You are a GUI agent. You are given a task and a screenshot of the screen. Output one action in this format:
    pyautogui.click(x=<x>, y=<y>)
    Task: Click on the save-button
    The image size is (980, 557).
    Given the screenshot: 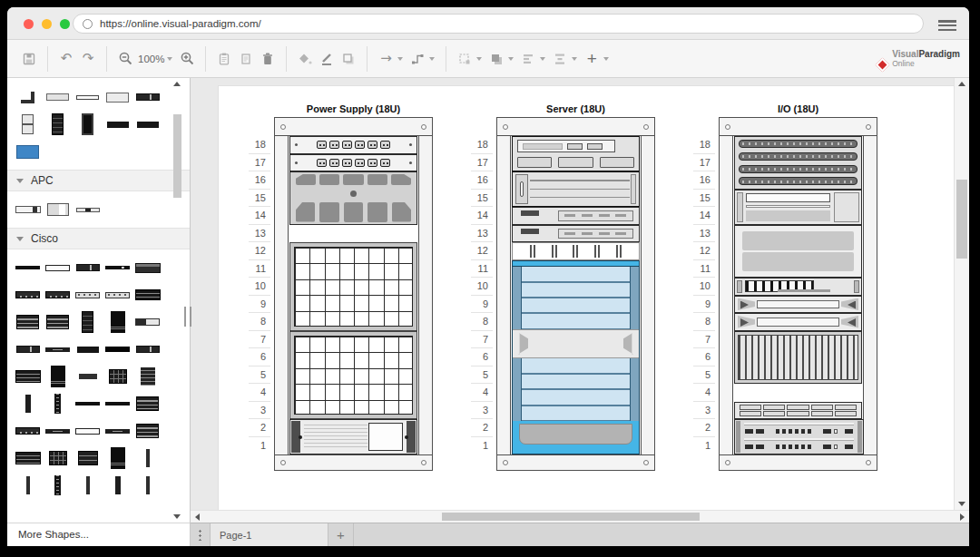 What is the action you would take?
    pyautogui.click(x=29, y=59)
    